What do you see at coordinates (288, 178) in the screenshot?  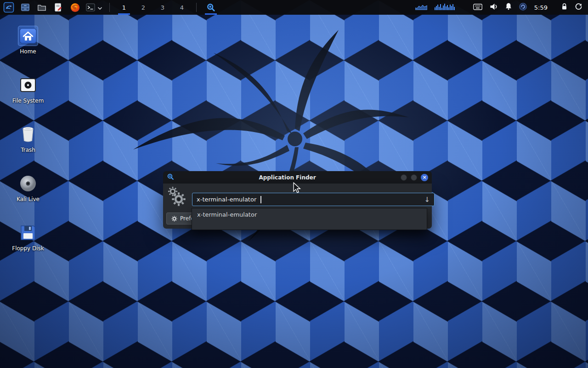 I see `window-title: Application Finder` at bounding box center [288, 178].